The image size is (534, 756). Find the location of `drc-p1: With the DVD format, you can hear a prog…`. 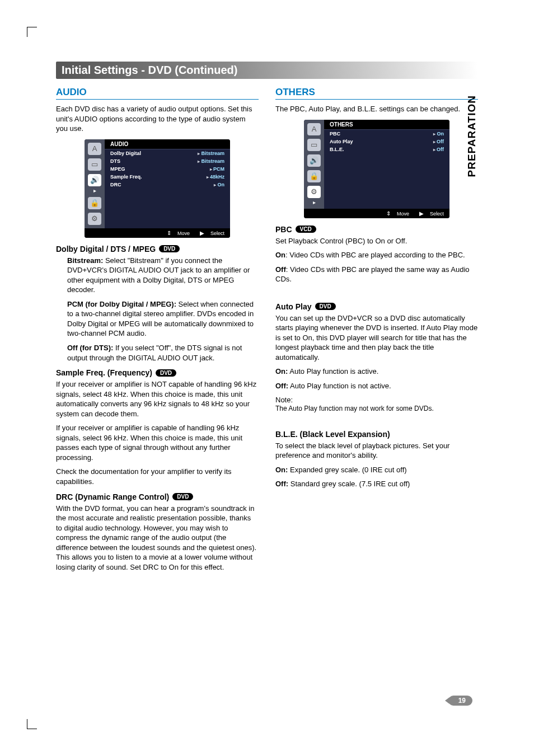

drc-p1: With the DVD format, you can hear a prog… is located at coordinates (157, 538).